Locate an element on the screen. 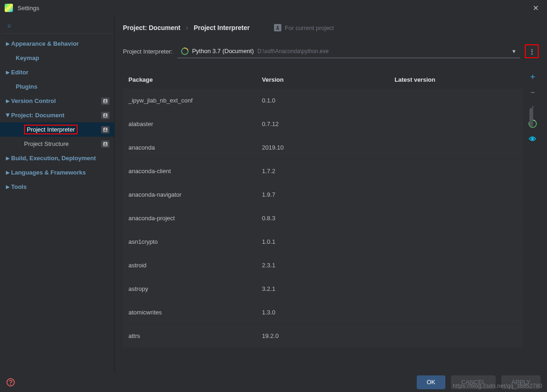 The width and height of the screenshot is (547, 392). window-title: Settings is located at coordinates (29, 8).